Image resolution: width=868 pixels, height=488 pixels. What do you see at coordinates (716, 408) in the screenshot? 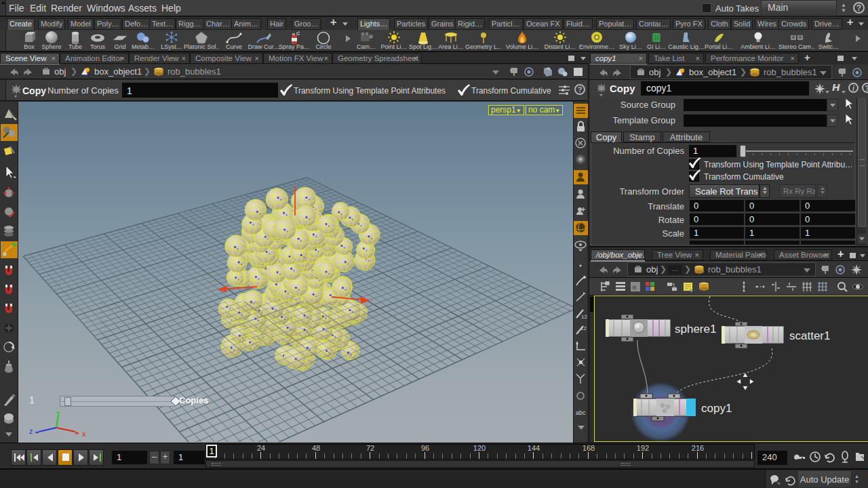
I see `svg-text: copy1` at bounding box center [716, 408].